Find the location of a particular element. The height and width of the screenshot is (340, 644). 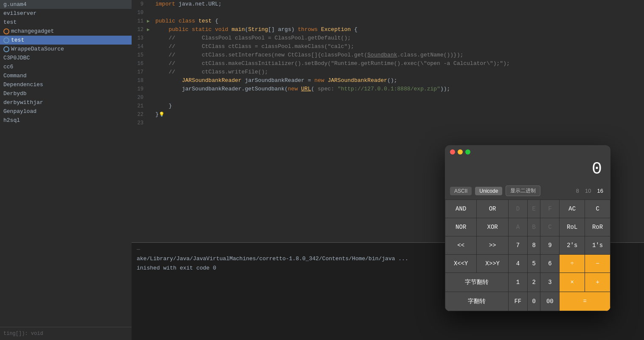

sidebar-item-derbydb: Derbydb is located at coordinates (66, 93).